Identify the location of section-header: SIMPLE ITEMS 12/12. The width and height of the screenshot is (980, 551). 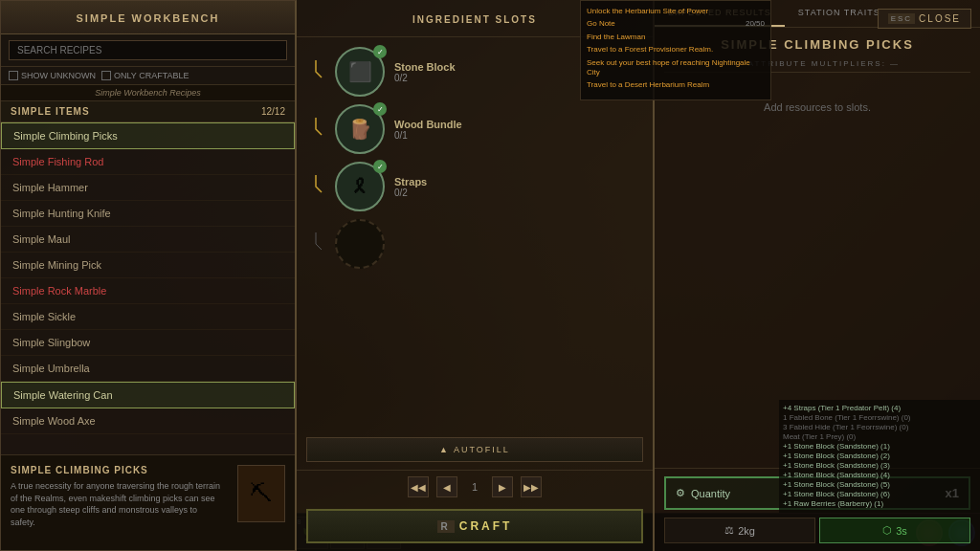
(147, 112).